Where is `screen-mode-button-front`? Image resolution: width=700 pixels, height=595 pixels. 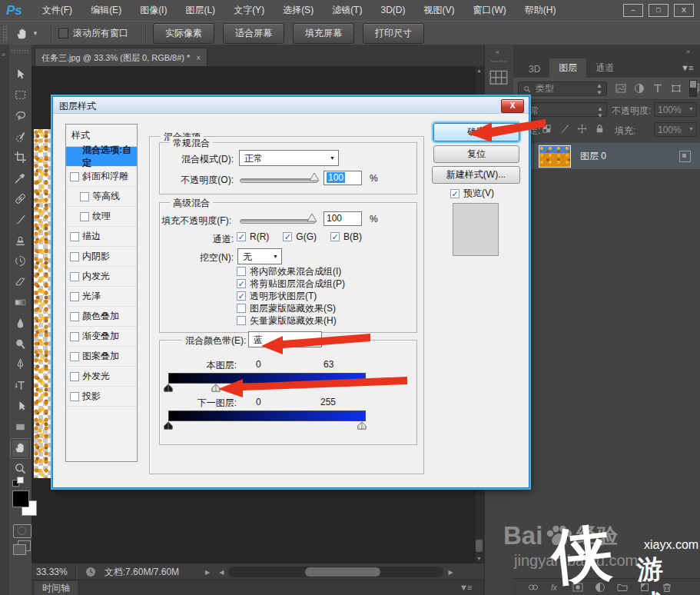 screen-mode-button-front is located at coordinates (20, 550).